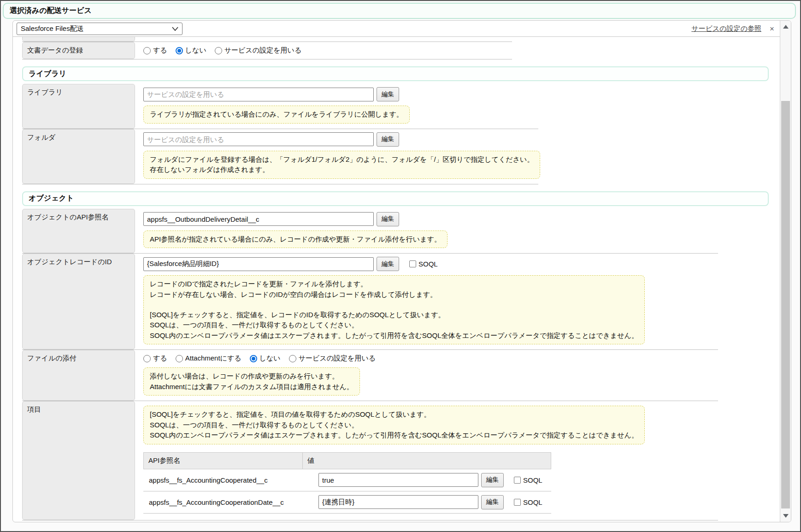  What do you see at coordinates (726, 29) in the screenshot?
I see `service-settings-link: サービスの設定の参照` at bounding box center [726, 29].